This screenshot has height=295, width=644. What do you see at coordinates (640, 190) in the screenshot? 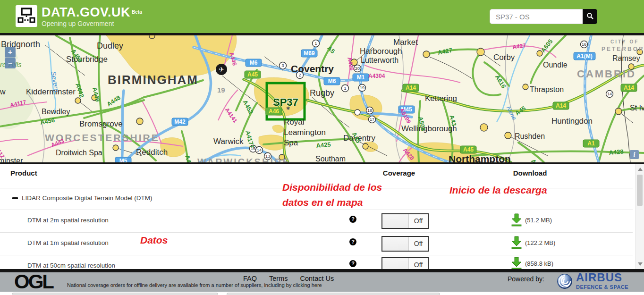
I see `scrollbar-thumb` at bounding box center [640, 190].